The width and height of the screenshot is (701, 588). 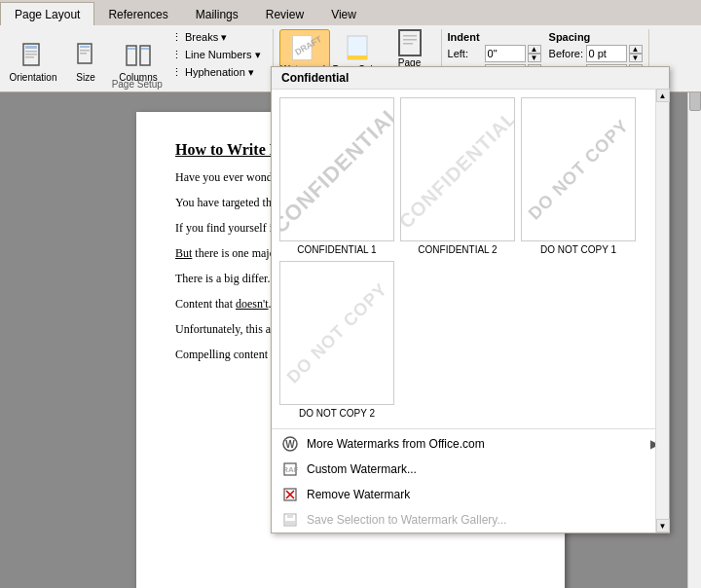 What do you see at coordinates (290, 444) in the screenshot?
I see `svg-text: W` at bounding box center [290, 444].